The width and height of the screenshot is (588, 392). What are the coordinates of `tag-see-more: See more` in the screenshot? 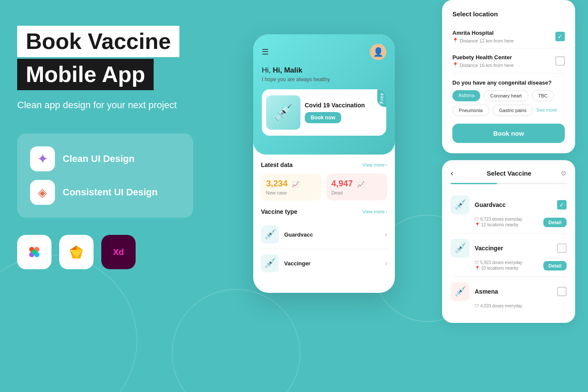 It's located at (547, 110).